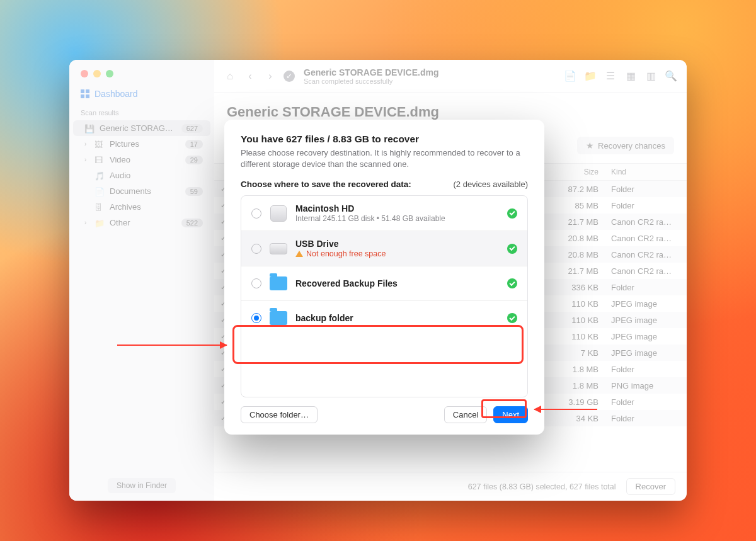 Image resolution: width=756 pixels, height=541 pixels. I want to click on destination-backup-folder: backup folder, so click(384, 317).